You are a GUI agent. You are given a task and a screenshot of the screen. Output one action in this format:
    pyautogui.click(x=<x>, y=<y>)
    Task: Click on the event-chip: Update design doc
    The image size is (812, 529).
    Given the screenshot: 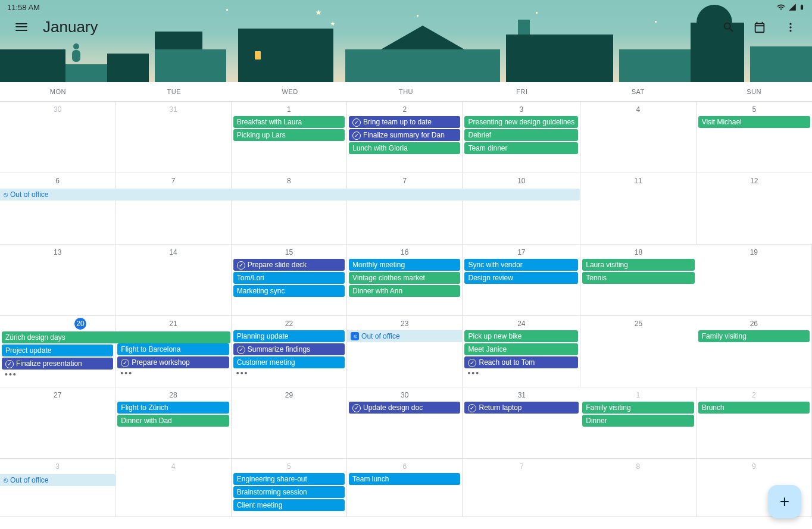 What is the action you would take?
    pyautogui.click(x=405, y=408)
    